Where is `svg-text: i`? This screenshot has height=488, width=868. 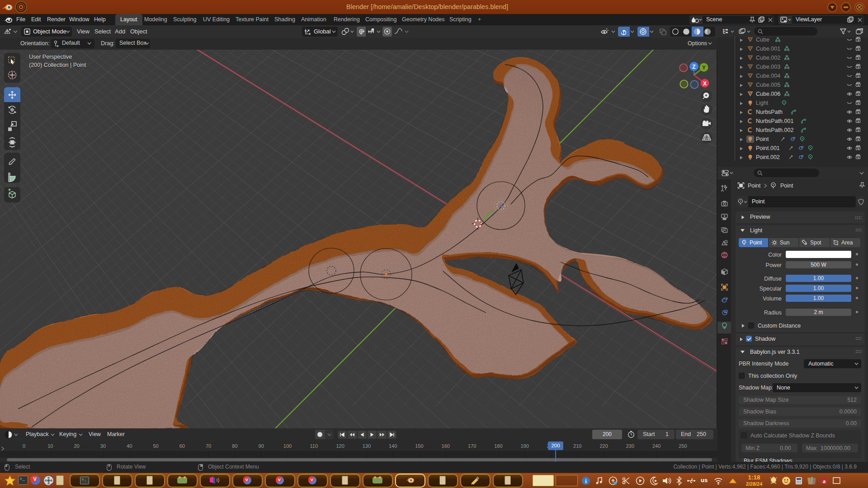 svg-text: i is located at coordinates (586, 481).